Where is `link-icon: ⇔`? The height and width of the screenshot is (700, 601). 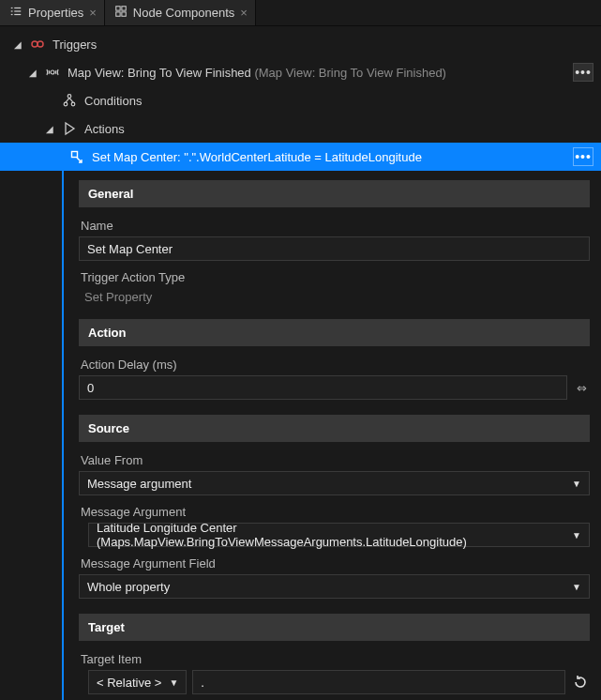 link-icon: ⇔ is located at coordinates (581, 388).